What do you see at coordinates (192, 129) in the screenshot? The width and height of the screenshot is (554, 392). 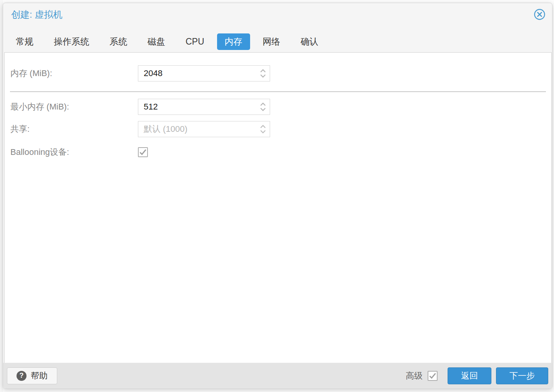 I see `shares-input` at bounding box center [192, 129].